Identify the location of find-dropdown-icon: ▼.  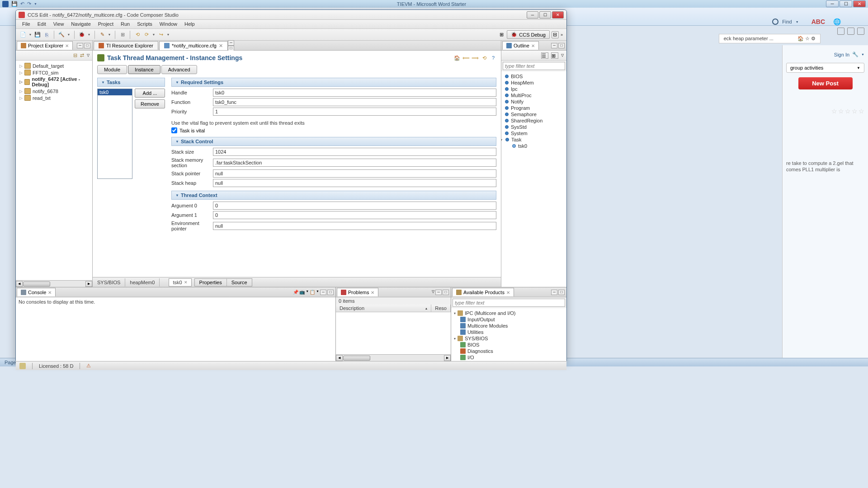
(797, 22).